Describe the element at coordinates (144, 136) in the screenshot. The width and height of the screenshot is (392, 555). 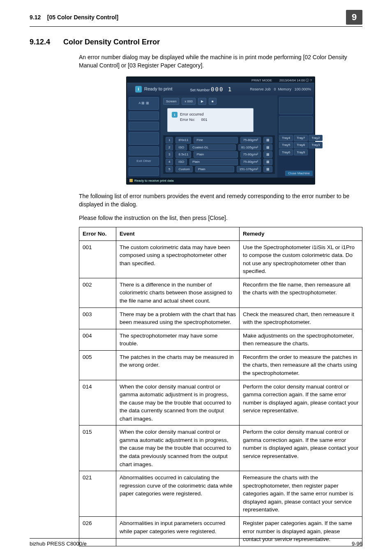
I see `ss-left-panel: A ▦ ▦ Exit Other` at that location.